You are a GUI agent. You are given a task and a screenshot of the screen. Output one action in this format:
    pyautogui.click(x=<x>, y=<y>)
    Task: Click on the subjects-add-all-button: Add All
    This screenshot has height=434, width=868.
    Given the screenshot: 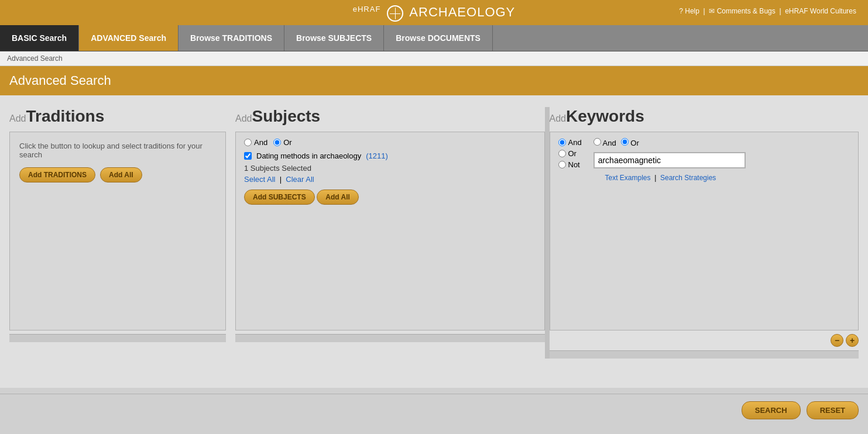 What is the action you would take?
    pyautogui.click(x=338, y=197)
    